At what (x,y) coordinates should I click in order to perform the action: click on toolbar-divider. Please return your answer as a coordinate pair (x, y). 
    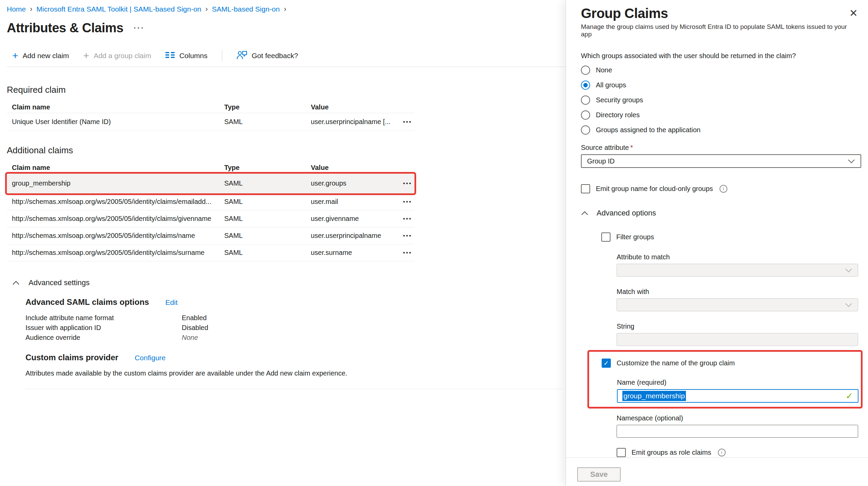
    Looking at the image, I should click on (222, 56).